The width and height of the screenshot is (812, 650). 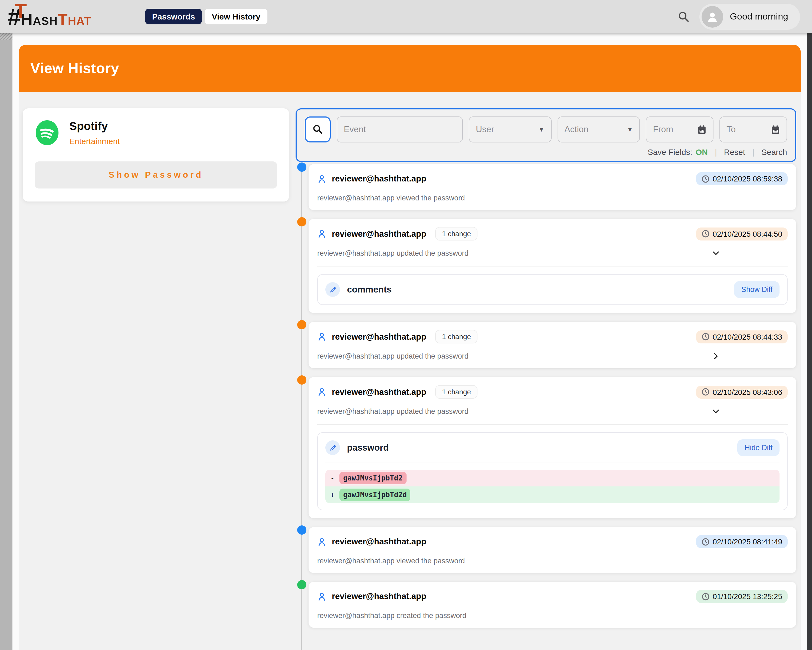 What do you see at coordinates (173, 17) in the screenshot?
I see `nav-passwords-button: Passwords` at bounding box center [173, 17].